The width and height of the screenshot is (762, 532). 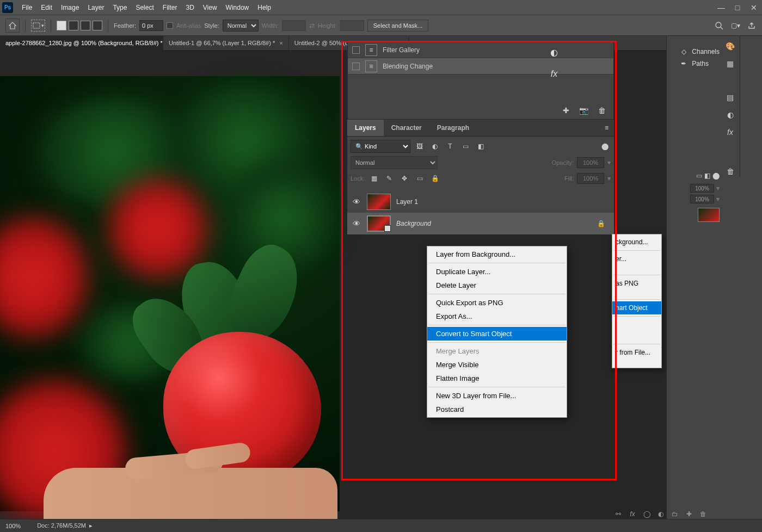 I want to click on cmi-duplicate-layer: Duplicate Layer..., so click(x=497, y=272).